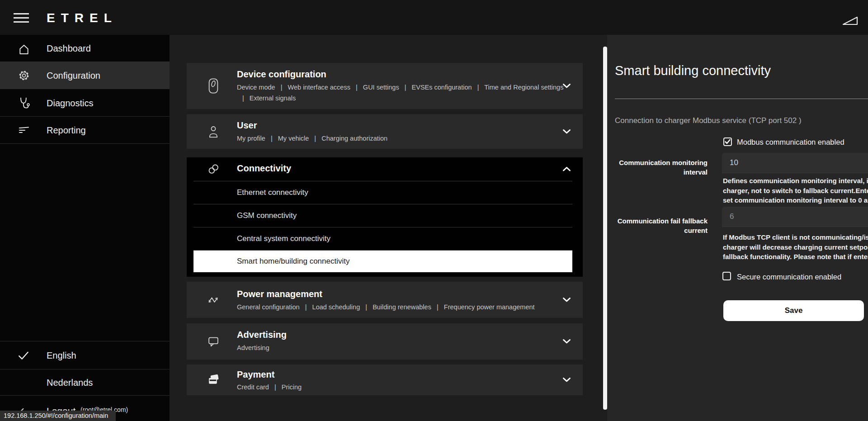 The height and width of the screenshot is (421, 868). What do you see at coordinates (85, 48) in the screenshot?
I see `sidebar-item-dashboard: Dashboard` at bounding box center [85, 48].